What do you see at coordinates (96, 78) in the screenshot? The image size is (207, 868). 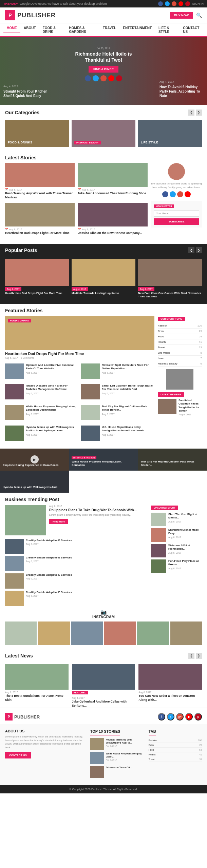 I see `hero-twitter-icon` at bounding box center [96, 78].